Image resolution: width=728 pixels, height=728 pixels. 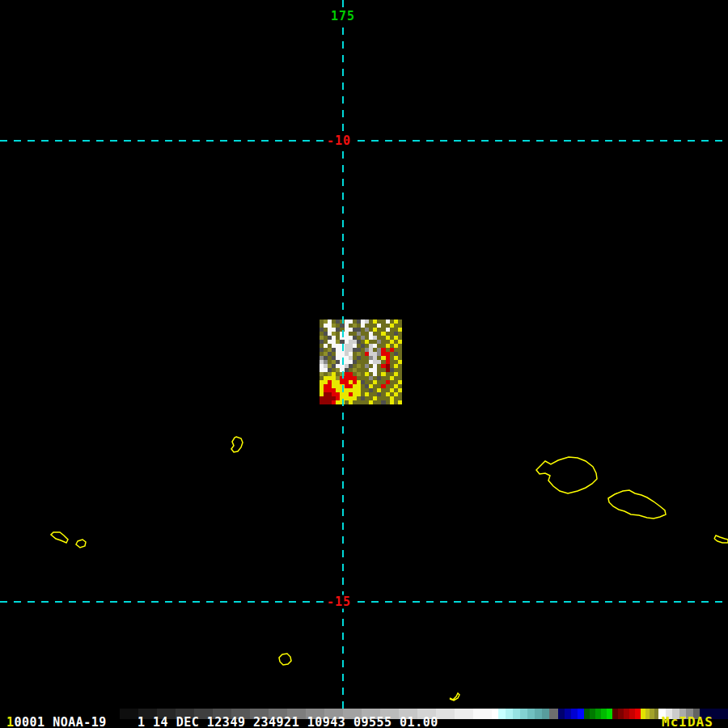 I want to click on coastline-islet-a, so click(x=60, y=537).